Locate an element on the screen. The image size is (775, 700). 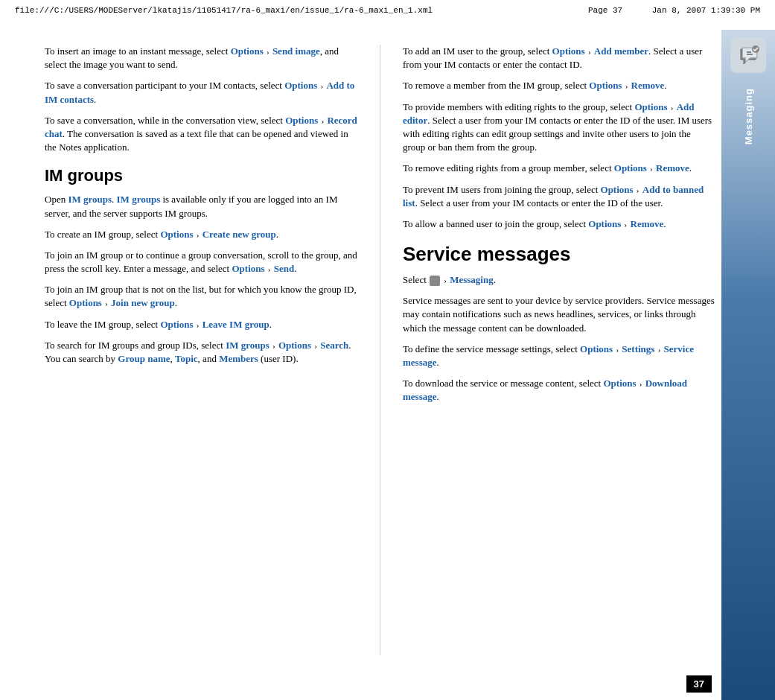
send-link: Send is located at coordinates (284, 268).